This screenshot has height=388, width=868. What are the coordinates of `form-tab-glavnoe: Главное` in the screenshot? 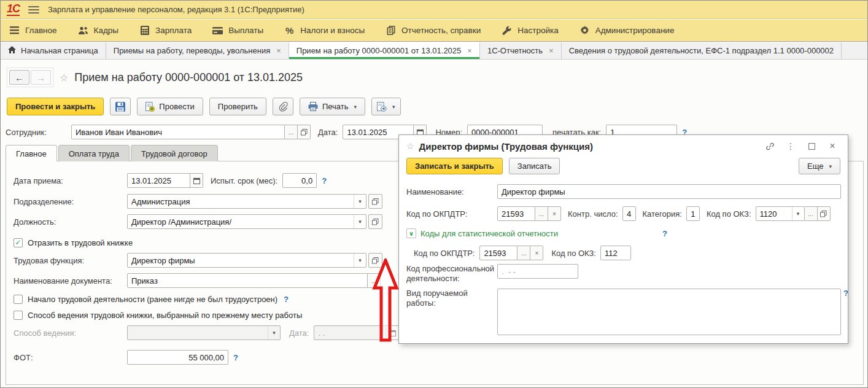 It's located at (31, 153).